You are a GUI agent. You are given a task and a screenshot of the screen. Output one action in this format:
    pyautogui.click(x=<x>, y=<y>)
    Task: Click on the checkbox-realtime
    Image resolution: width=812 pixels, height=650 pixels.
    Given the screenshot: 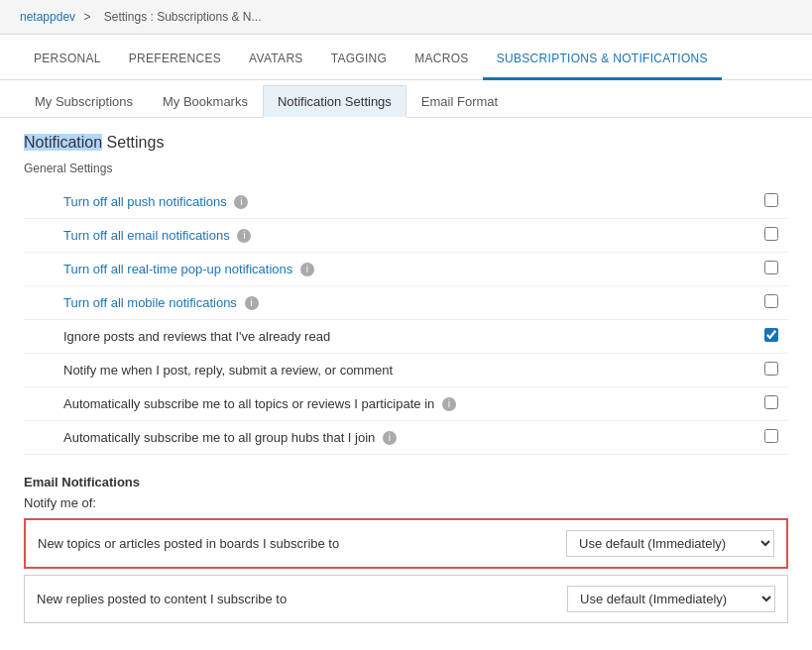 What is the action you would take?
    pyautogui.click(x=771, y=268)
    